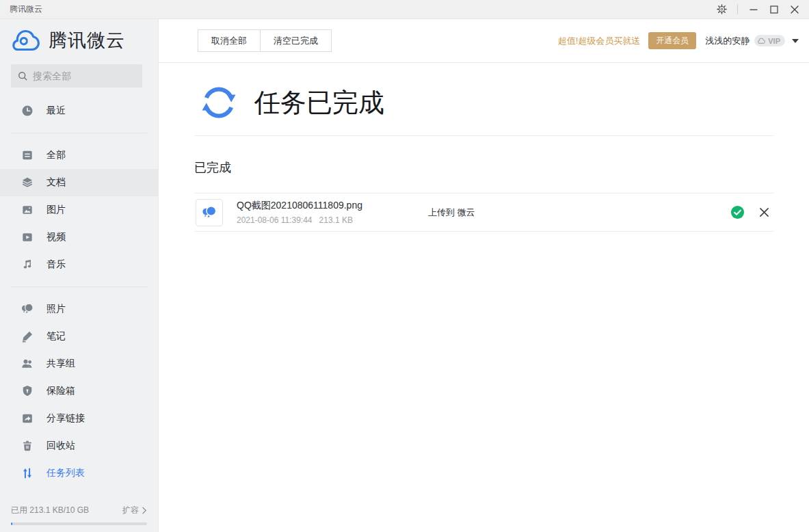 Image resolution: width=809 pixels, height=532 pixels. Describe the element at coordinates (721, 10) in the screenshot. I see `settings-button` at that location.